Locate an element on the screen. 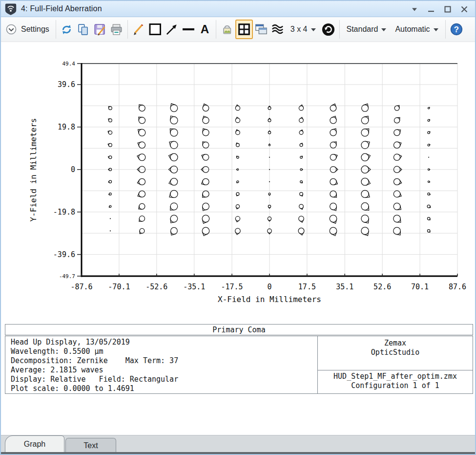  svg-text: 87.6 is located at coordinates (457, 287).